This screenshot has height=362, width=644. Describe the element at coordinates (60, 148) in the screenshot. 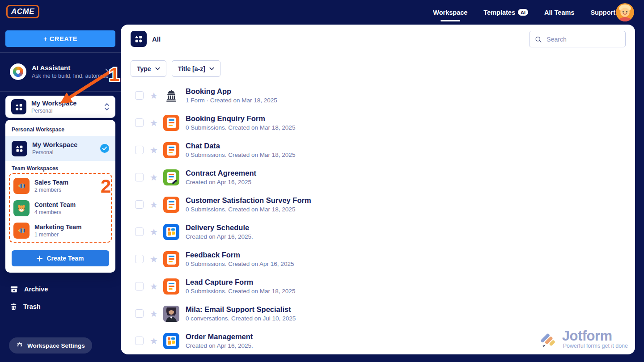

I see `dropdown-item-my-workspace: My Workspace Personal` at that location.